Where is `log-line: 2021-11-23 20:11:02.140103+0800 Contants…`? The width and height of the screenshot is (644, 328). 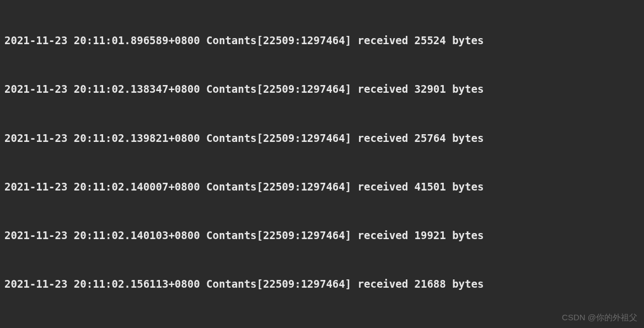 log-line: 2021-11-23 20:11:02.140103+0800 Contants… is located at coordinates (322, 235).